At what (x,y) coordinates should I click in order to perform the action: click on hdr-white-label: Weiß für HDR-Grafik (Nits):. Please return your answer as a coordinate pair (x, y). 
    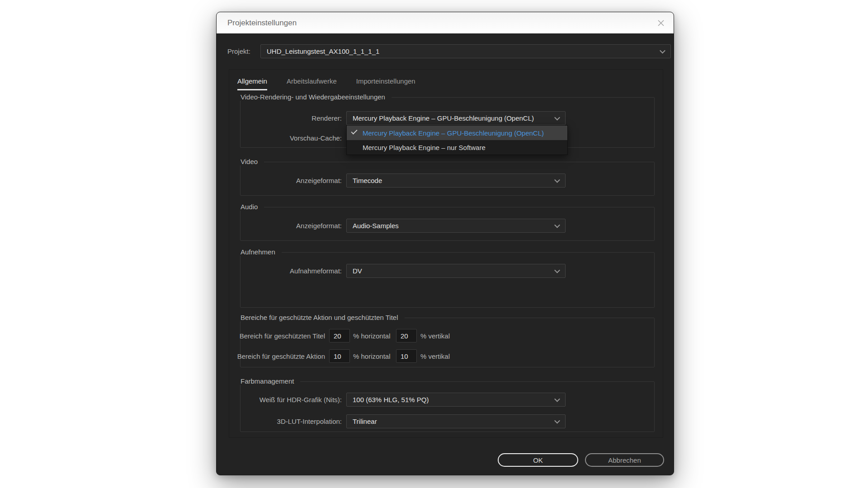
    Looking at the image, I should click on (288, 399).